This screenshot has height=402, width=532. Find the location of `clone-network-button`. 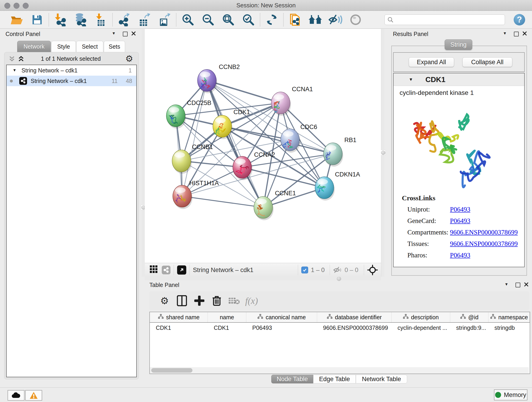

clone-network-button is located at coordinates (295, 20).